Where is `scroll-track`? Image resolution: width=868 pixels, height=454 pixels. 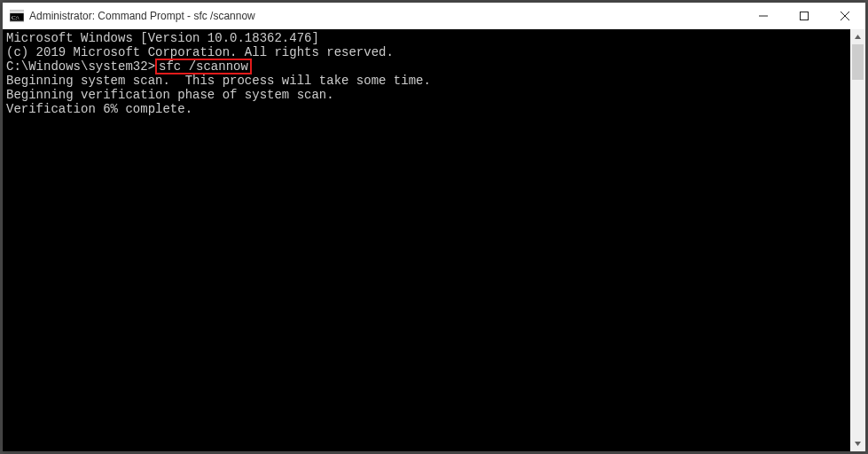
scroll-track is located at coordinates (858, 240).